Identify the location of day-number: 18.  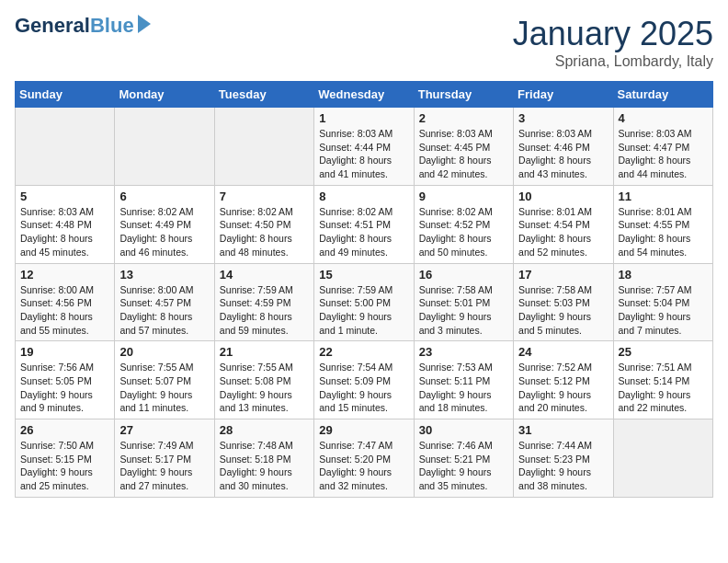
(664, 274).